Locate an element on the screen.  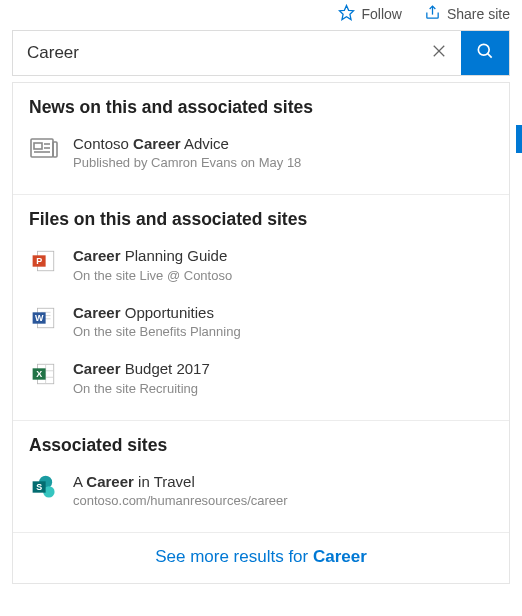
file-item-sub: On the site Live @ Contoso is located at coordinates (283, 276).